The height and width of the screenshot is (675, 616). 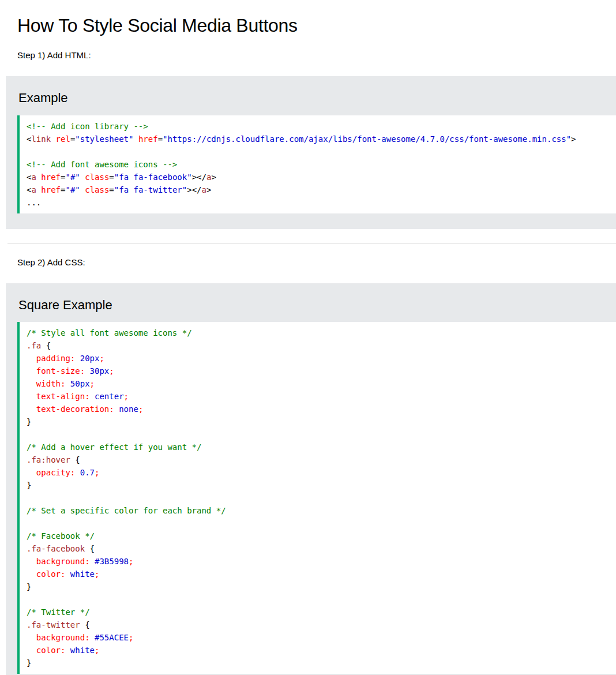 What do you see at coordinates (321, 396) in the screenshot?
I see `code-line: text-align: center;` at bounding box center [321, 396].